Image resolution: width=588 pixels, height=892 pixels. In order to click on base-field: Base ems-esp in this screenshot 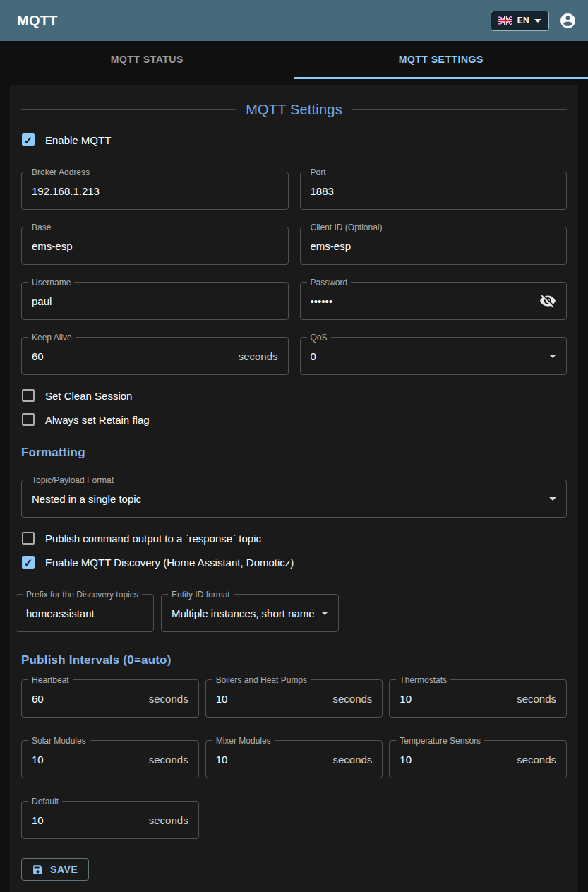, I will do `click(155, 246)`.